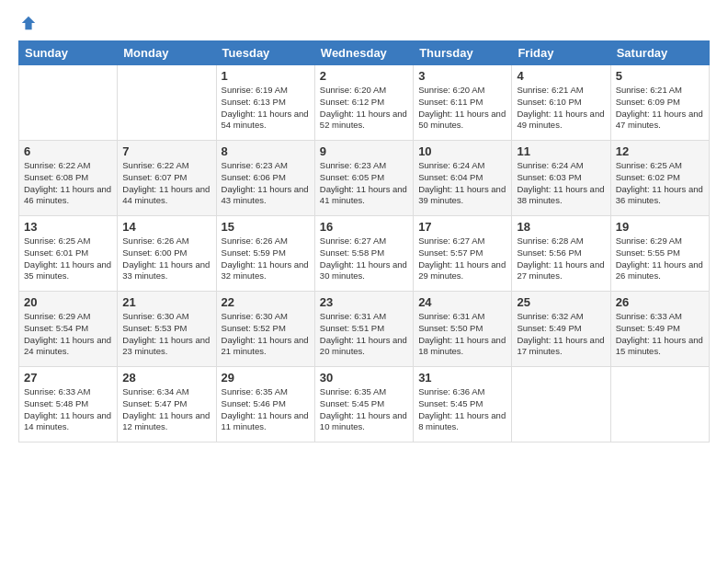 The image size is (728, 563). I want to click on calendar-cell: 18Sunrise: 6:28 AM Sunset: 5:56 PM Dayli…, so click(561, 254).